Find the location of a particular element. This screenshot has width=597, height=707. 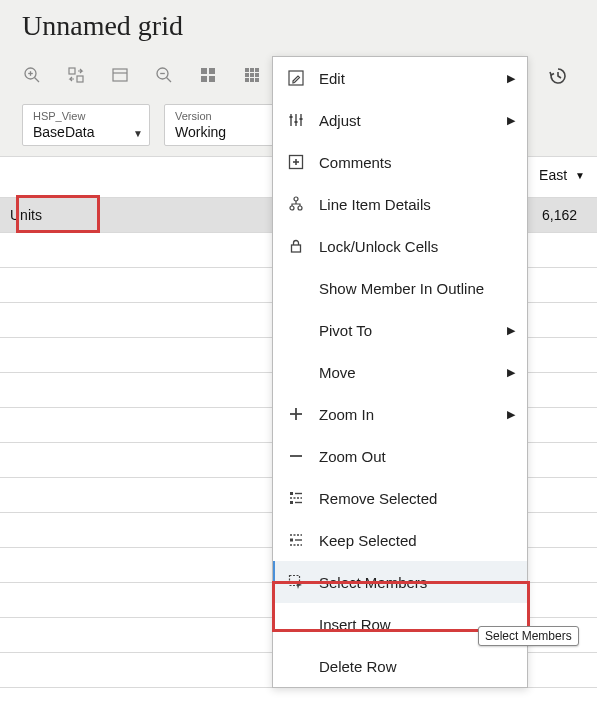

menu-item-label: Select Members is located at coordinates (417, 582).